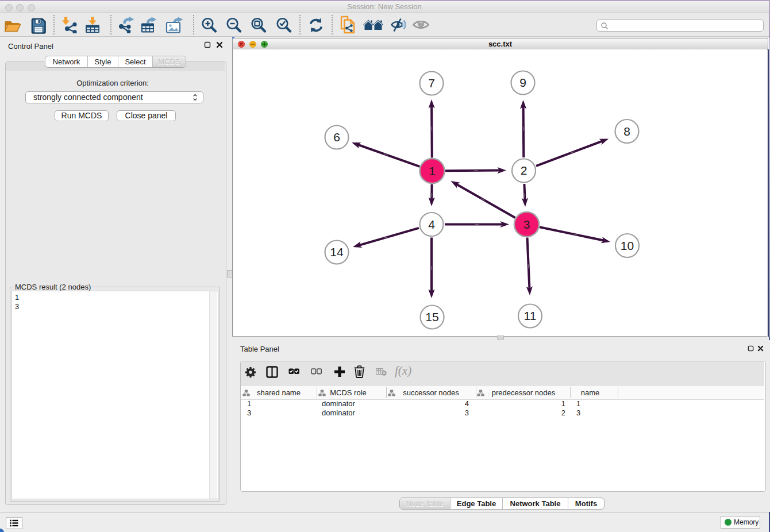 The height and width of the screenshot is (532, 770). Describe the element at coordinates (524, 170) in the screenshot. I see `svg-text: 2` at that location.